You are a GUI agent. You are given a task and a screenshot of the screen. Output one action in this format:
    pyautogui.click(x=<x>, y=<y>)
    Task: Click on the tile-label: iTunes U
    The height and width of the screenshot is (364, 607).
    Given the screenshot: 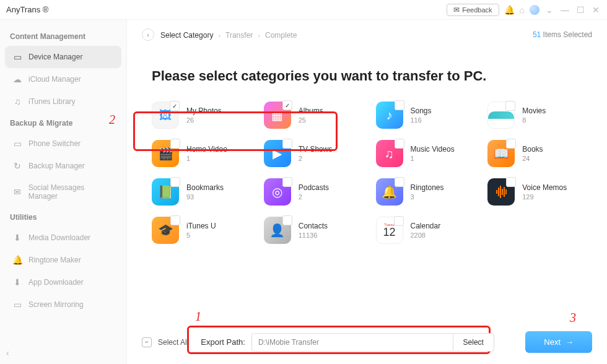 What is the action you would take?
    pyautogui.click(x=201, y=226)
    